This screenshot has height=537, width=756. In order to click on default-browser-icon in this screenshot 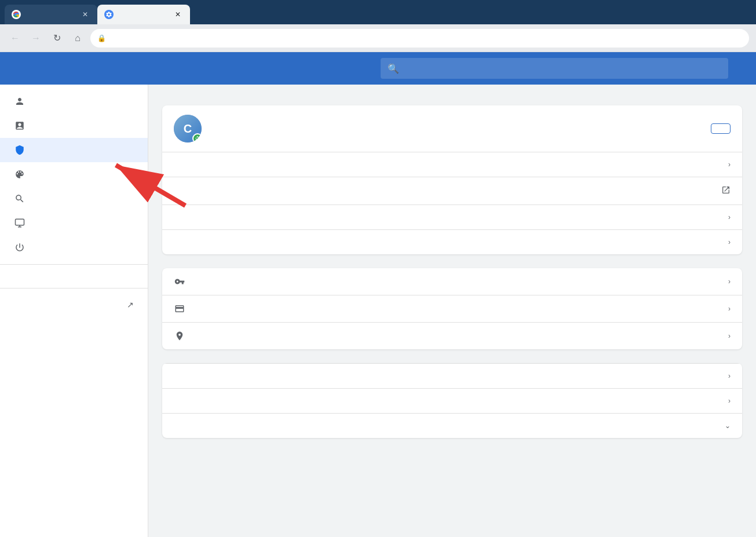, I will do `click(20, 223)`.